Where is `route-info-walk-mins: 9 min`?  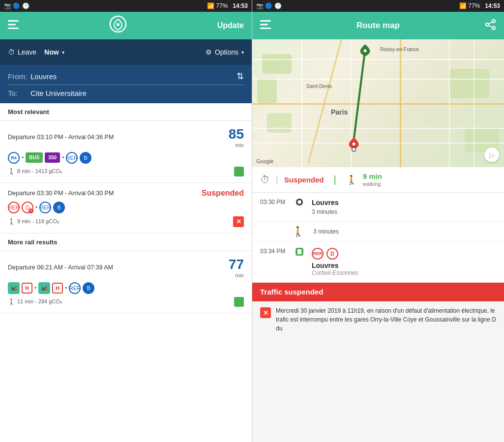 route-info-walk-mins: 9 min is located at coordinates (373, 177).